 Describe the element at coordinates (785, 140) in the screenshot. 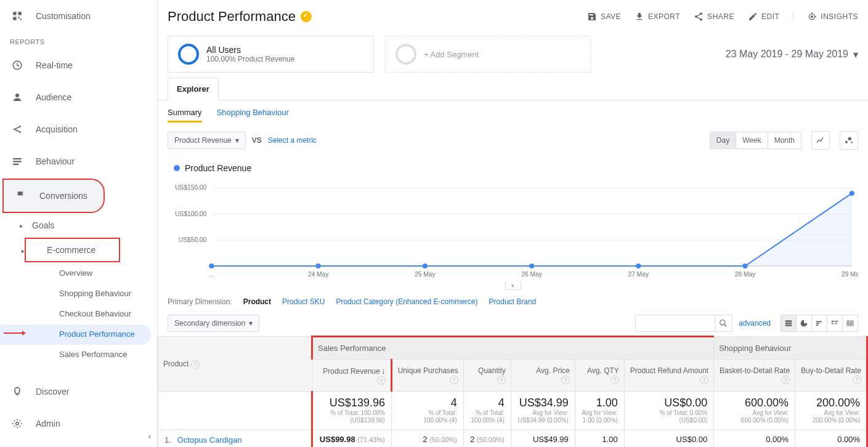

I see `granularity-month: Month` at that location.